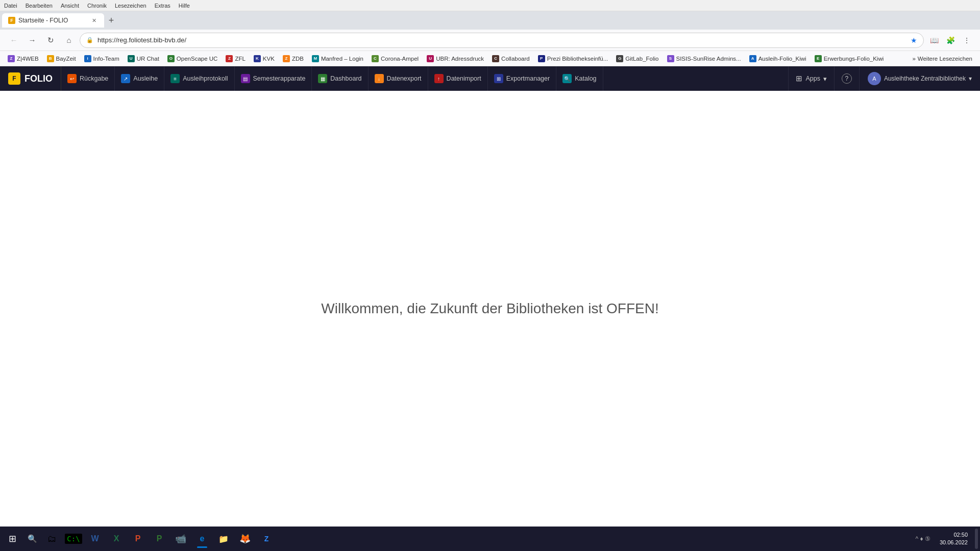  What do you see at coordinates (205, 79) in the screenshot?
I see `ausleihprotokoll-label: Ausleihprotokoll` at bounding box center [205, 79].